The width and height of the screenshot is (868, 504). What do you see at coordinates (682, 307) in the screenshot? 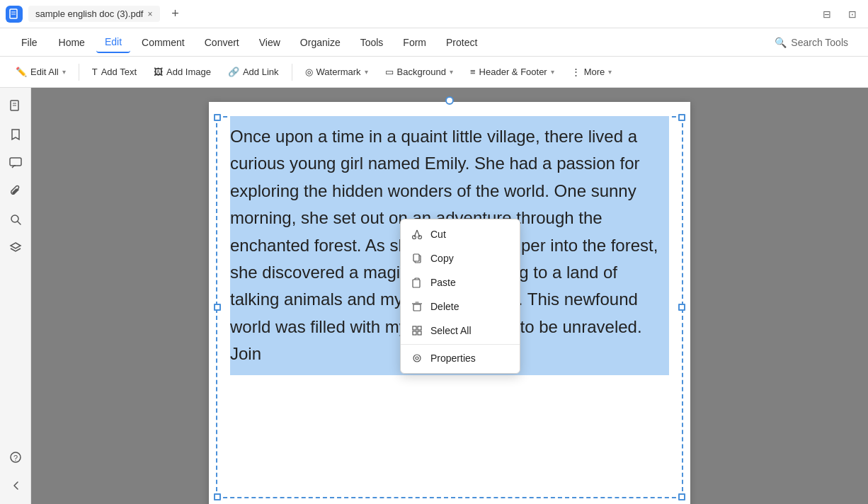
I see `handle-middle-right` at bounding box center [682, 307].